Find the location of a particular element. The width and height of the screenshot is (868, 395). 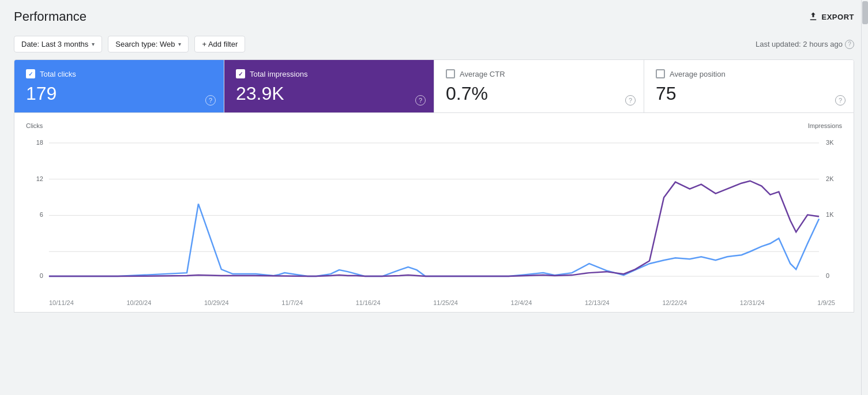

total-clicks-checkbox: ✓ is located at coordinates (31, 74).